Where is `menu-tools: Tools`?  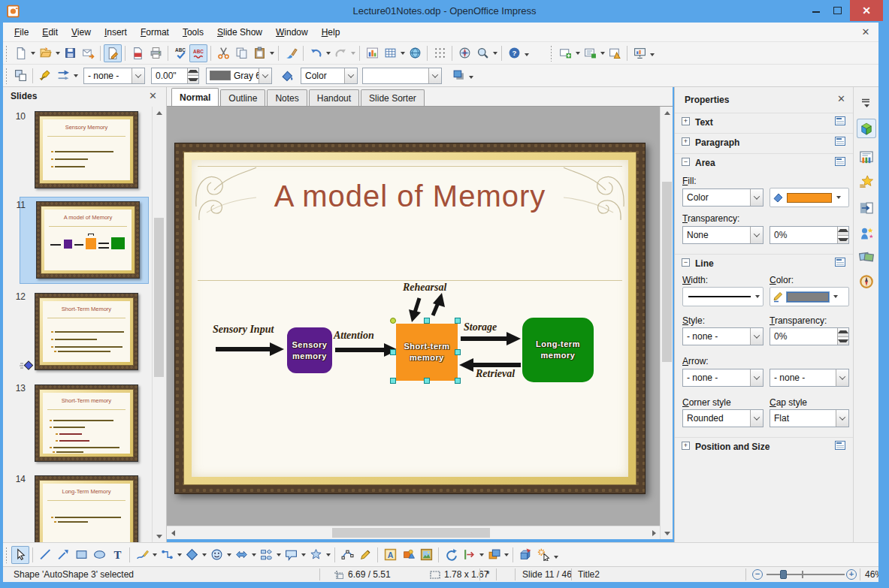
menu-tools: Tools is located at coordinates (193, 32).